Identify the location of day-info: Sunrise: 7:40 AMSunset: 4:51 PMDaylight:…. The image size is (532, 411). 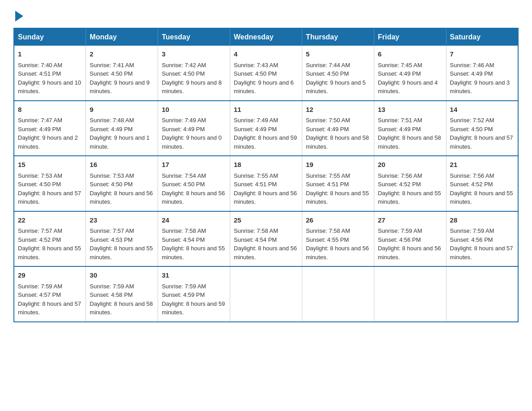
(49, 78).